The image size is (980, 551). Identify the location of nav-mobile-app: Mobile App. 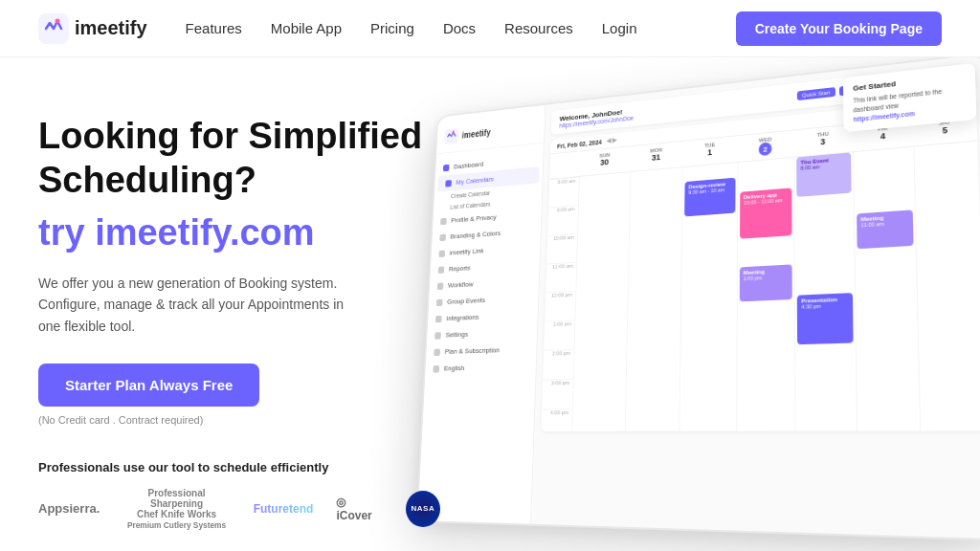
(306, 29).